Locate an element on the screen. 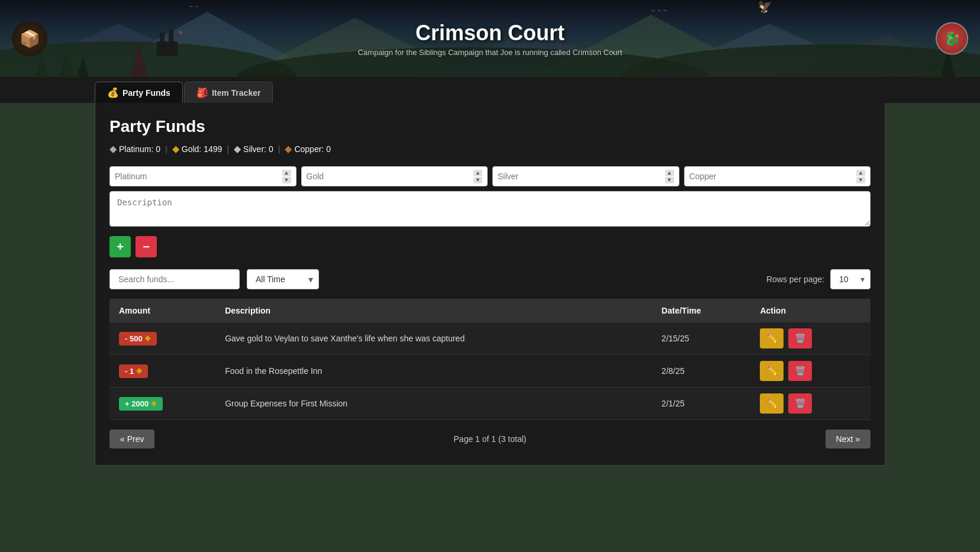  cell-amount-0: - 500 is located at coordinates (162, 338).